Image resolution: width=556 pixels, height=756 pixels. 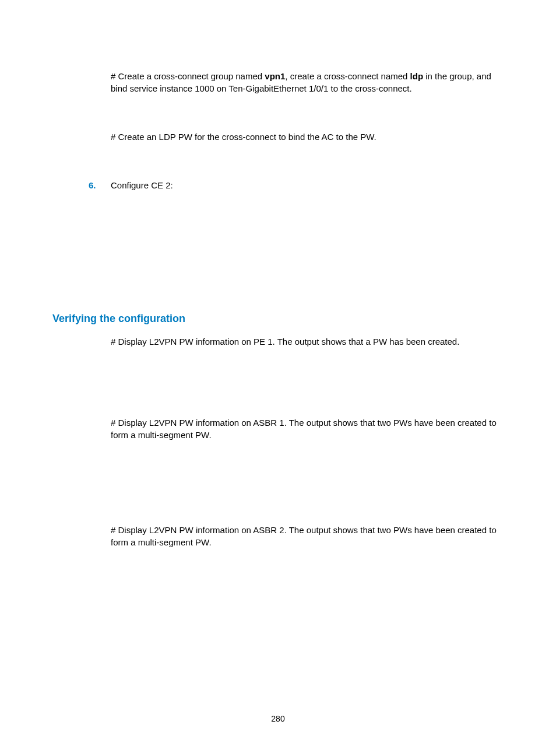 I want to click on step-paragraph: # Create a cross-connect group named vpn…, so click(x=304, y=82).